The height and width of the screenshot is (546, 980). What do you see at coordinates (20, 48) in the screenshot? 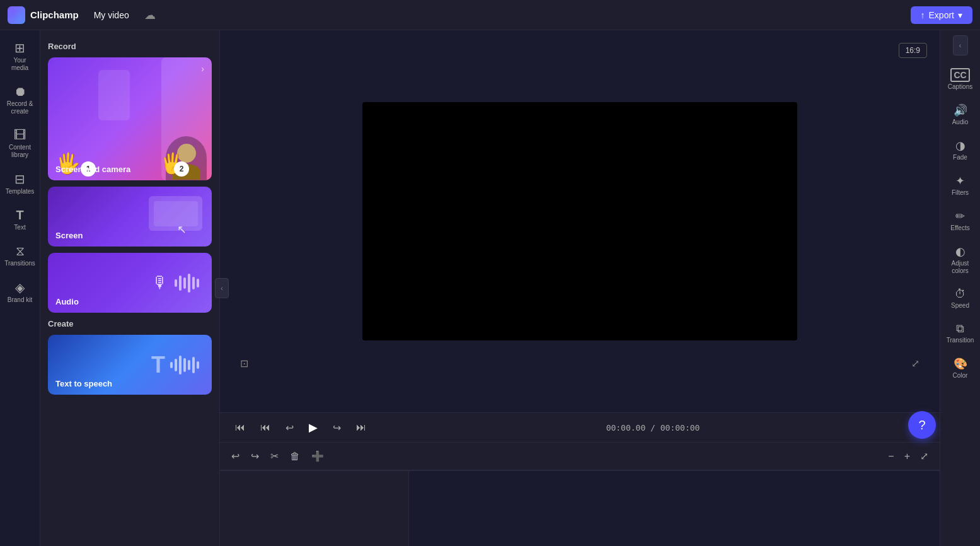
I see `grid-icon: ⊞` at bounding box center [20, 48].